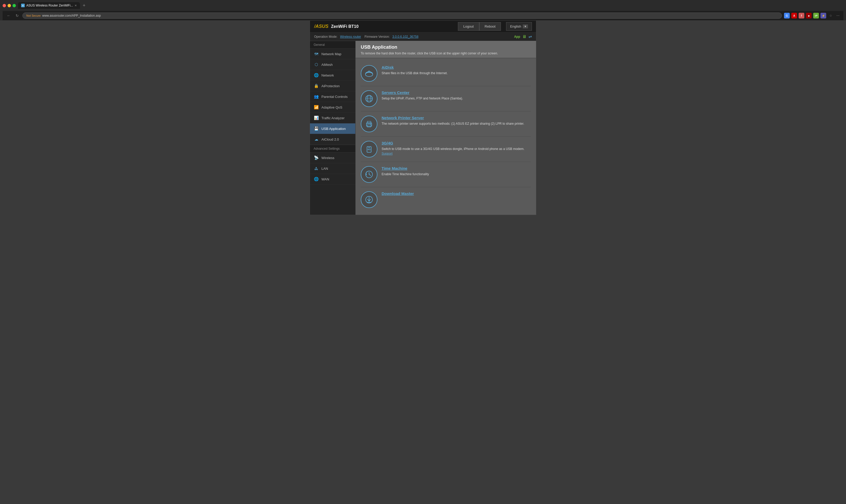 This screenshot has height=504, width=846. I want to click on time-machine-icon-circle, so click(369, 175).